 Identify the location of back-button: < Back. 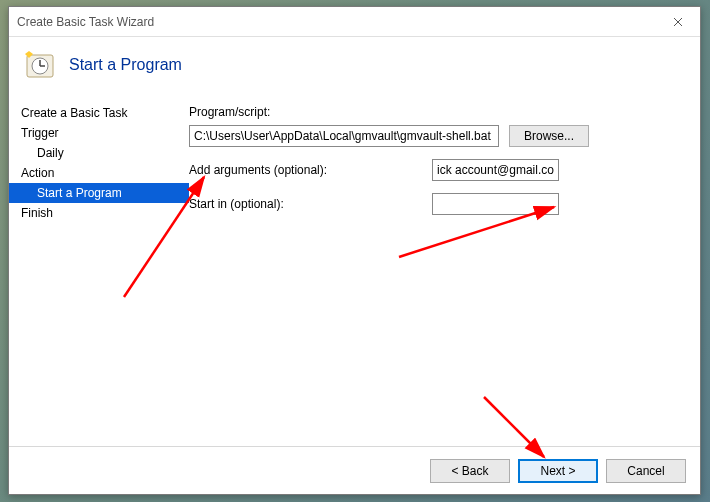
(470, 471).